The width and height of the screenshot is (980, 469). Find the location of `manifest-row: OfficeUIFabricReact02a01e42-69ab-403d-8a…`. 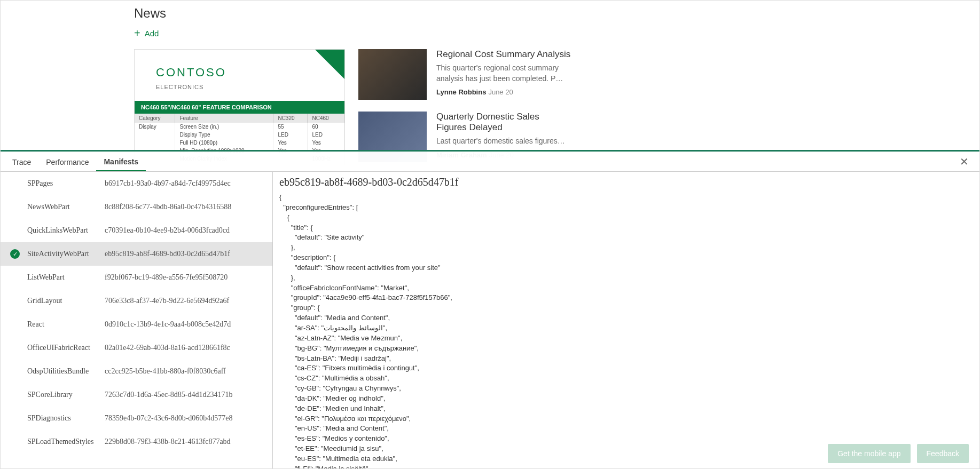

manifest-row: OfficeUIFabricReact02a01e42-69ab-403d-8a… is located at coordinates (137, 348).